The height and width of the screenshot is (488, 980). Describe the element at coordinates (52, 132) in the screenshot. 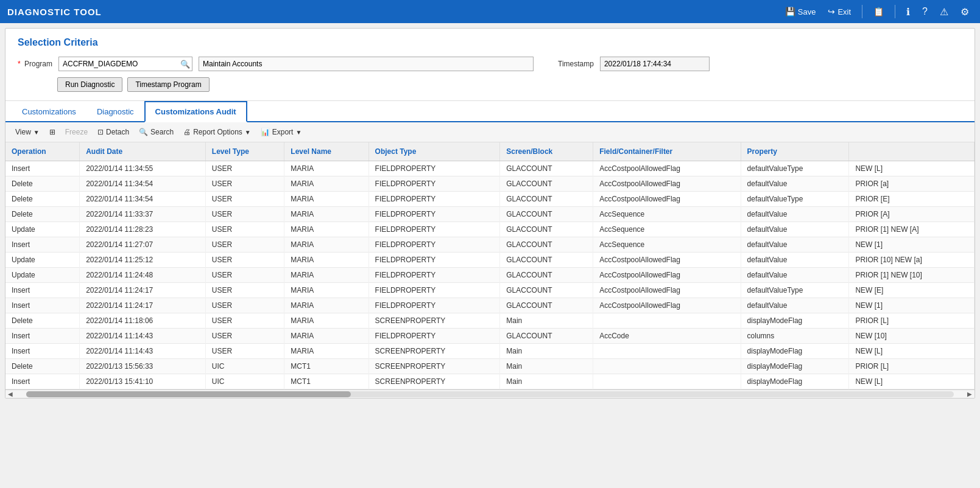

I see `columns-icon: ⊞` at that location.